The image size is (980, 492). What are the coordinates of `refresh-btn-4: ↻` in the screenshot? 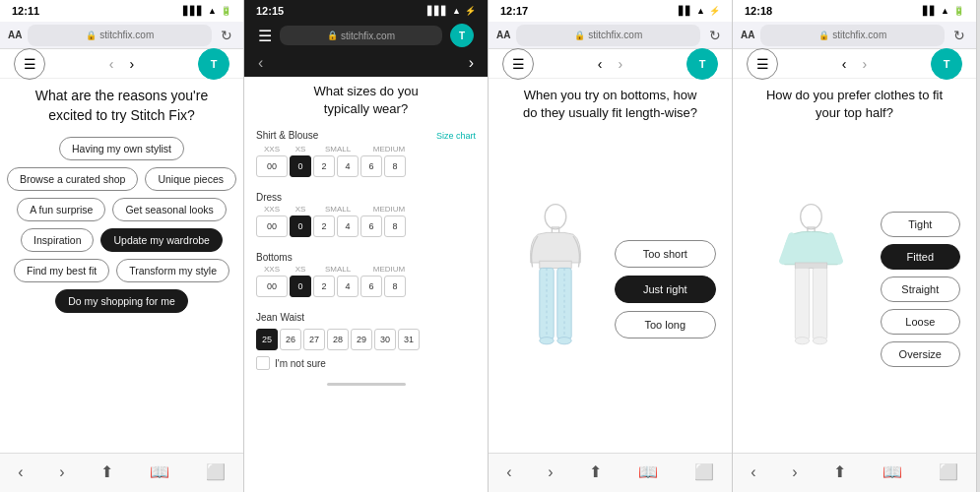 It's located at (959, 35).